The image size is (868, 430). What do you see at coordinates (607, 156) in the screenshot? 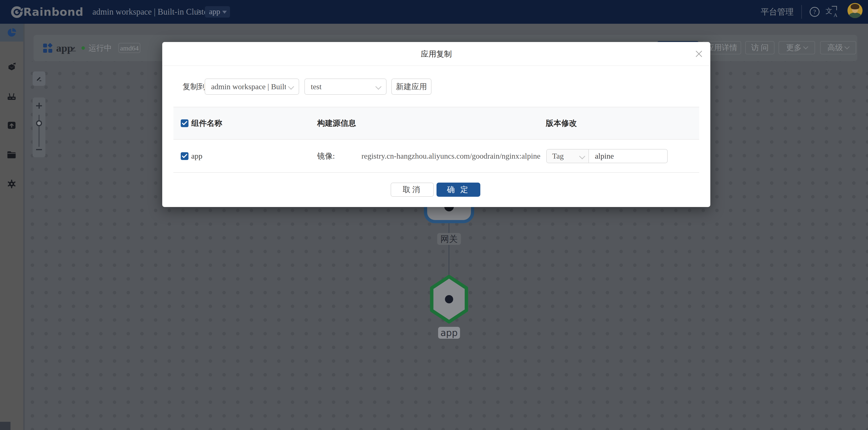
I see `version-input-group: Tag` at bounding box center [607, 156].